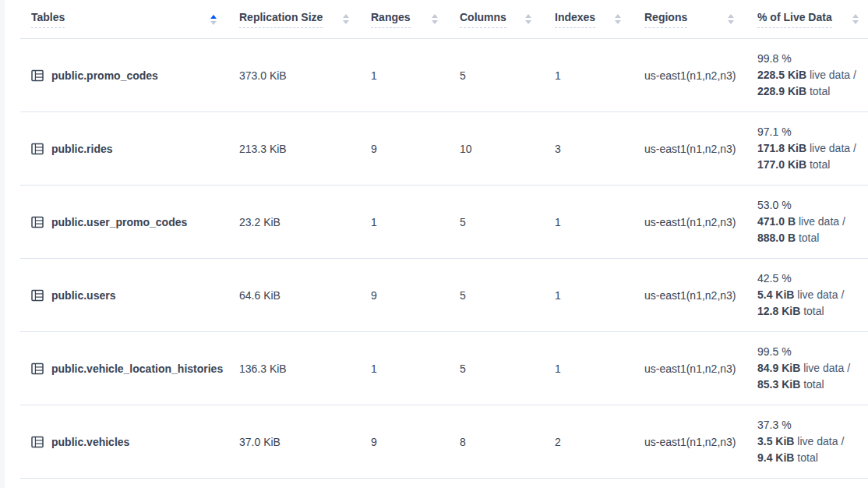  Describe the element at coordinates (808, 222) in the screenshot. I see `live-data-cell: 53.0 % 471.0 B live data / 888.0 B total` at that location.